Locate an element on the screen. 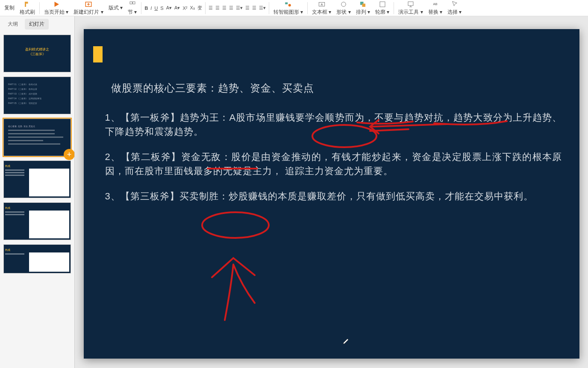  slide-thumb-5: 构成 is located at coordinates (37, 221).